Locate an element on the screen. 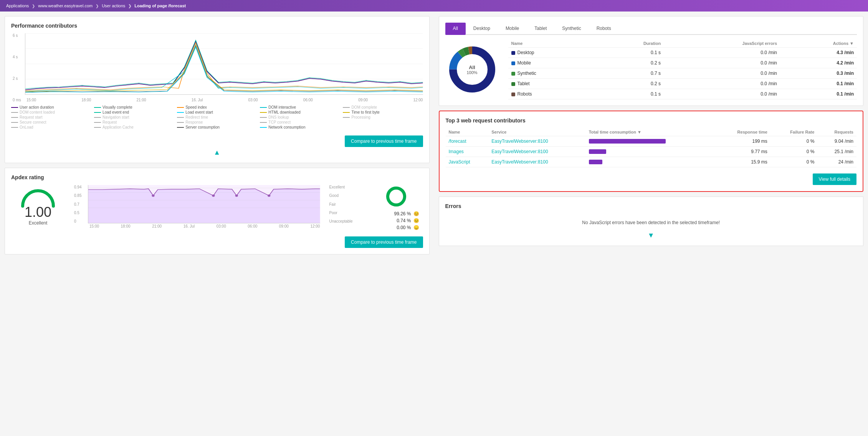  legend-line-tcp-connect is located at coordinates (263, 122).